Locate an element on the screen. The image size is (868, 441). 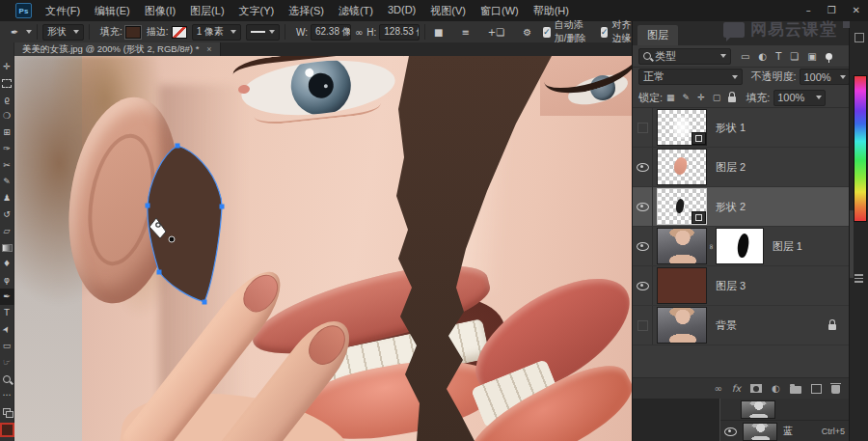
menu-item-3: 图层(L) is located at coordinates (206, 12).